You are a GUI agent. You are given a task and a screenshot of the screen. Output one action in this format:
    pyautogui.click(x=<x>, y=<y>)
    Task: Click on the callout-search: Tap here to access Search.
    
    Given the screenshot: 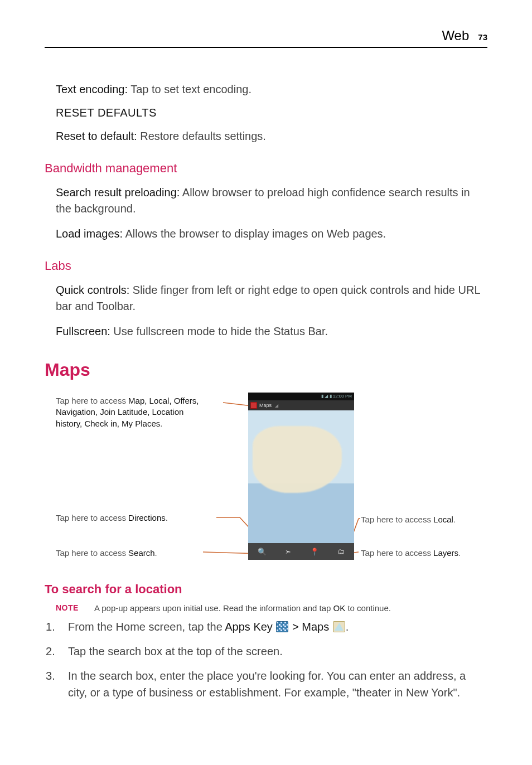 What is the action you would take?
    pyautogui.click(x=107, y=553)
    